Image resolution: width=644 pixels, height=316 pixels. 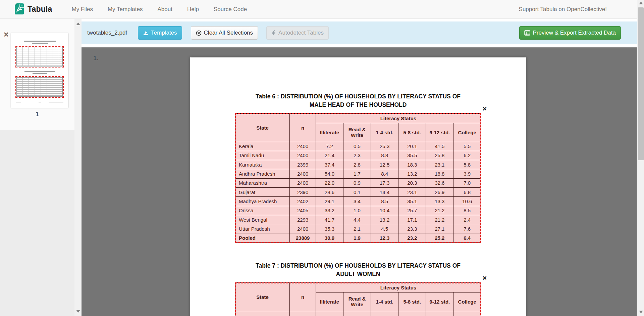 I want to click on lightning-bolt-icon, so click(x=274, y=33).